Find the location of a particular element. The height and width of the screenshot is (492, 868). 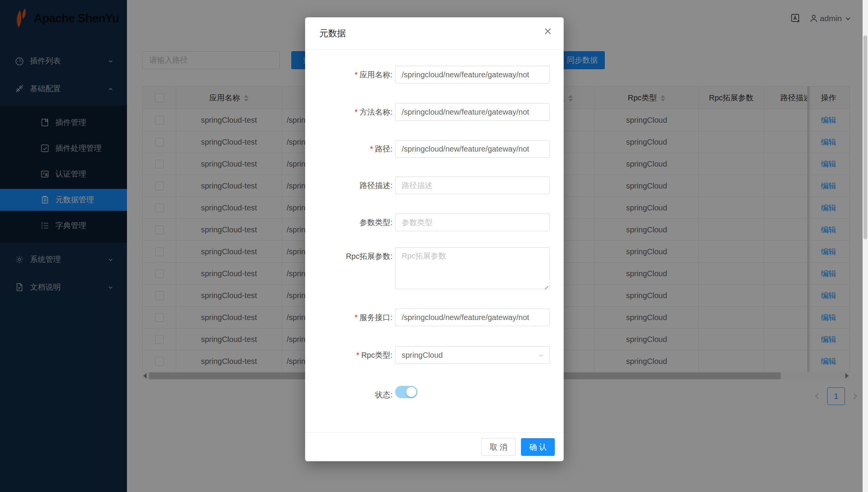

modal-header: 元数据 ✕ is located at coordinates (434, 33).